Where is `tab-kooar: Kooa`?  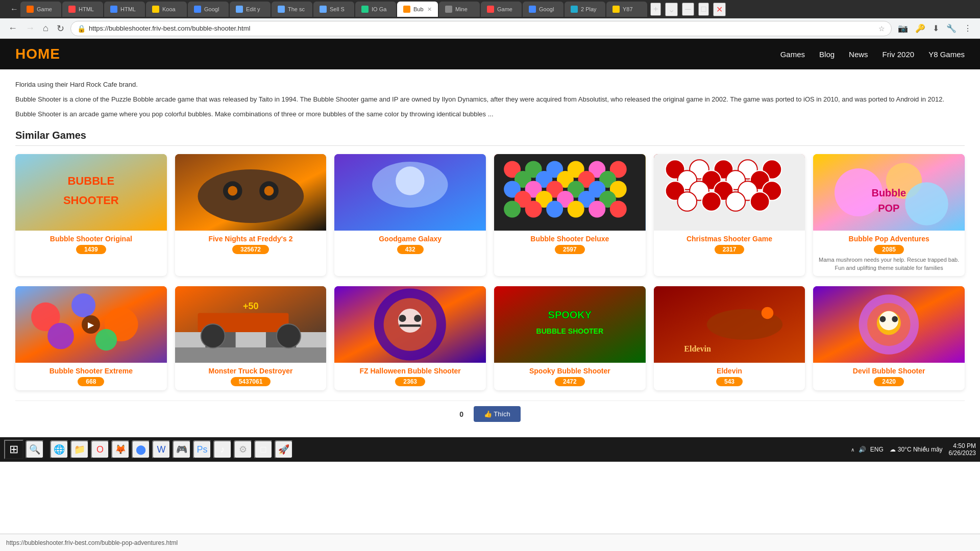
tab-kooar: Kooa is located at coordinates (166, 9).